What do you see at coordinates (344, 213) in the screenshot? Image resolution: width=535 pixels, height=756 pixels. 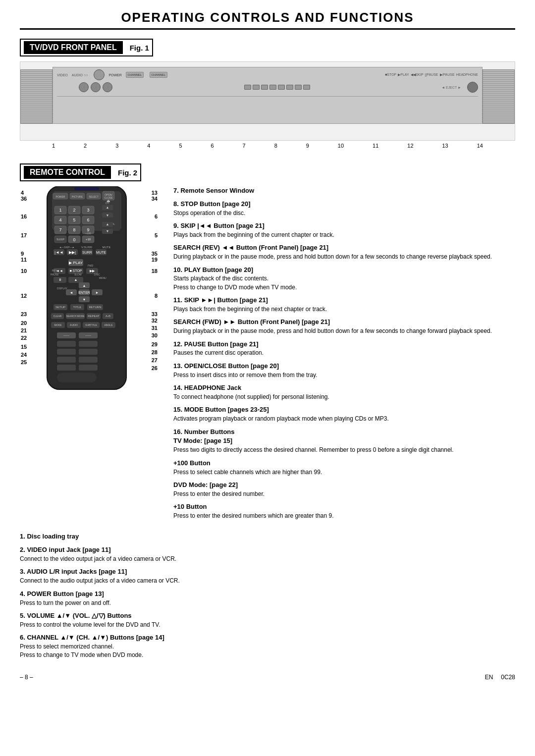 I see `desc-text-8: Stops operation of the disc.` at bounding box center [344, 213].